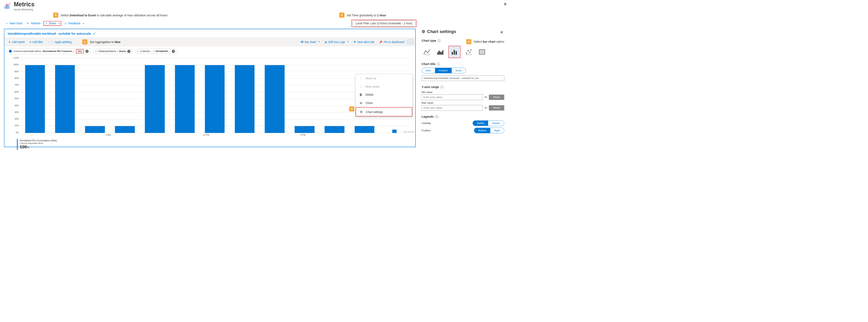  Describe the element at coordinates (443, 71) in the screenshot. I see `seg-custom: Custom` at that location.